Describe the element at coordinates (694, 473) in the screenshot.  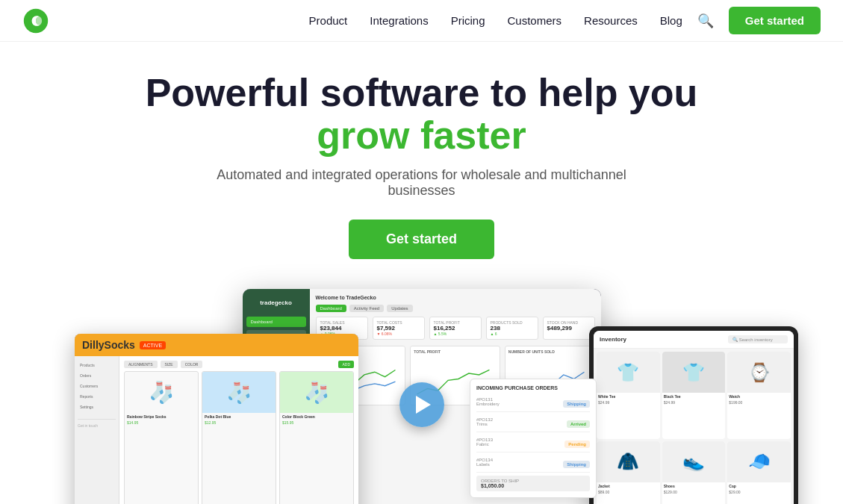
I see `tablet-item-5: 👟 Shoes $129.00` at that location.